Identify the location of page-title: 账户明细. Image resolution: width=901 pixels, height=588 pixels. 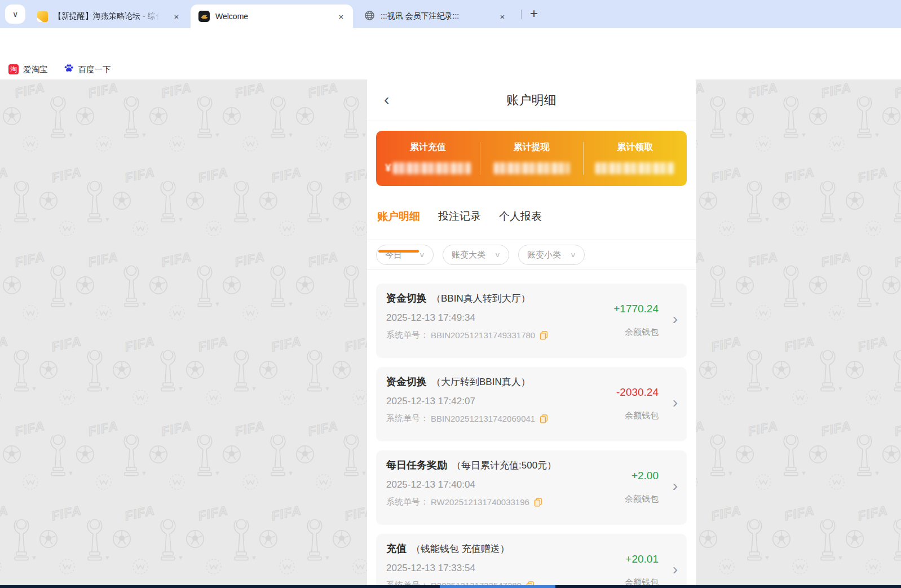
(531, 100).